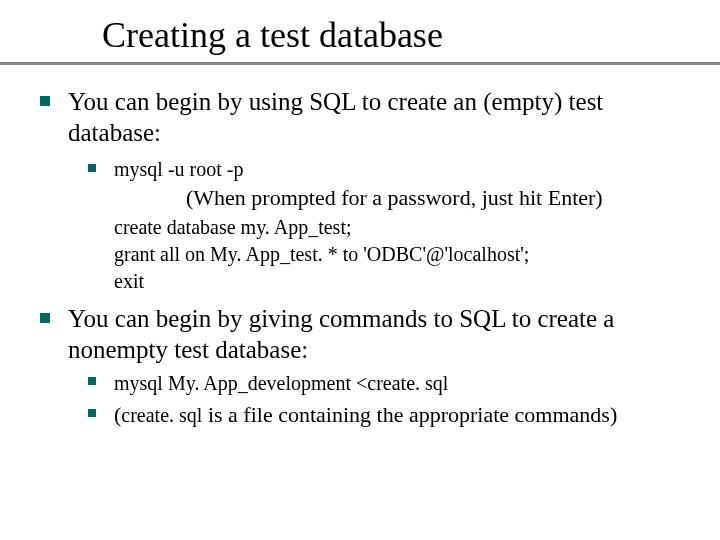 Image resolution: width=720 pixels, height=540 pixels. What do you see at coordinates (402, 282) in the screenshot?
I see `code-line: exit` at bounding box center [402, 282].